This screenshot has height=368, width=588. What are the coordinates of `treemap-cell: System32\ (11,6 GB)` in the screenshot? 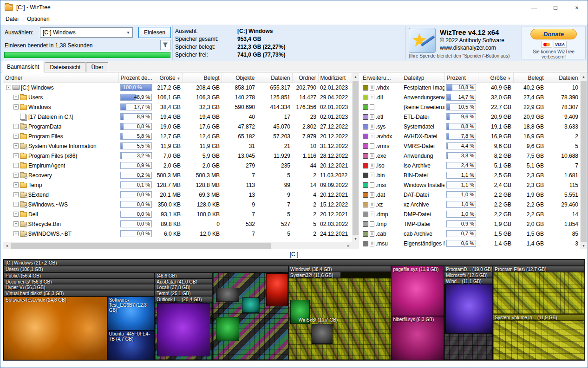 It's located at (315, 275).